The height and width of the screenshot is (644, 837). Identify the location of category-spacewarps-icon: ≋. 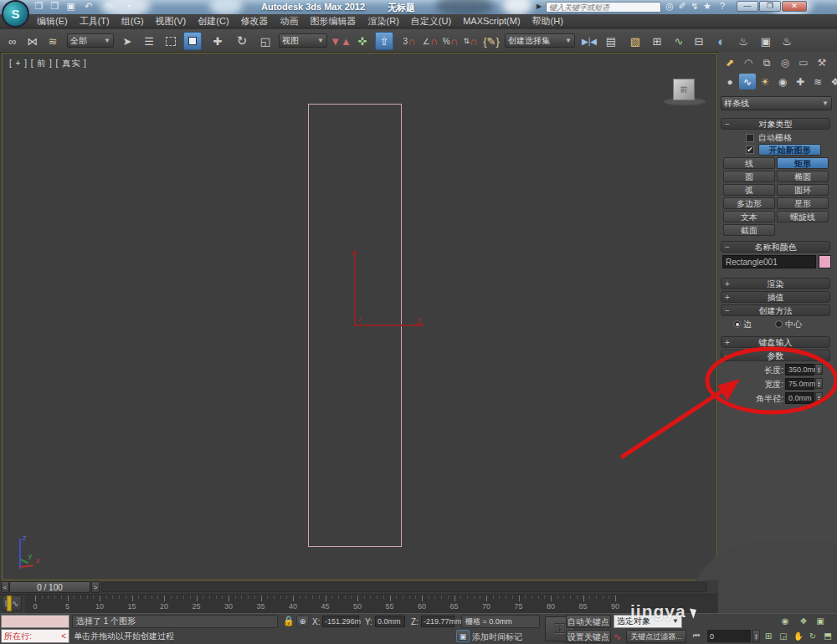
(818, 82).